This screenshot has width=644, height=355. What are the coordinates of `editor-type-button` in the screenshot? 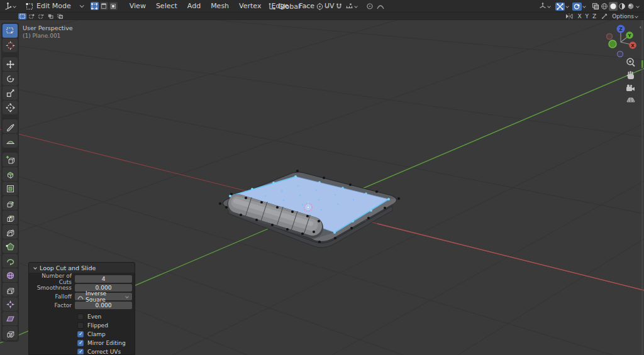 It's located at (10, 6).